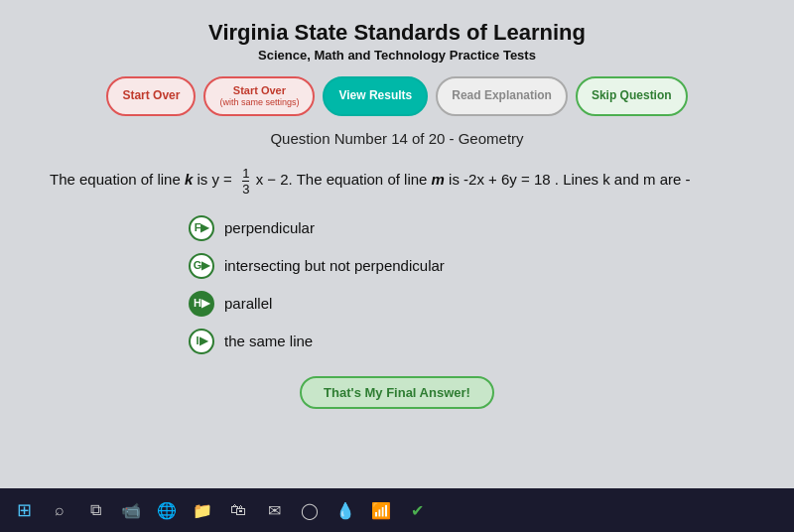 This screenshot has width=794, height=532. What do you see at coordinates (345, 510) in the screenshot?
I see `dropbox-icon: 💧` at bounding box center [345, 510].